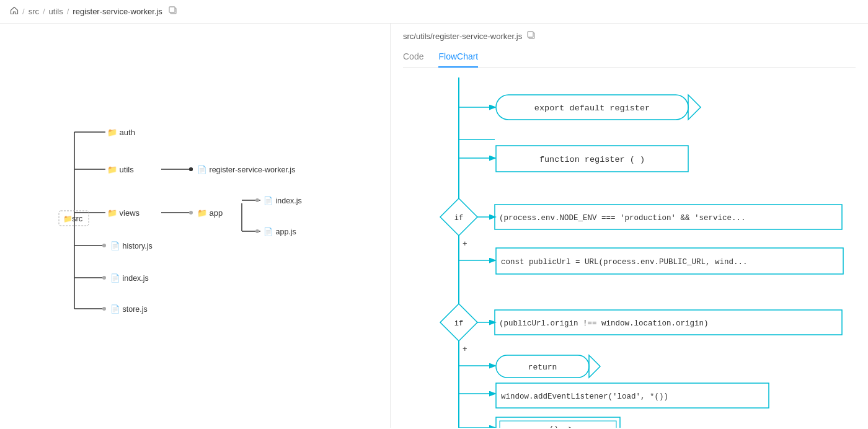 The width and height of the screenshot is (868, 429). Describe the element at coordinates (14, 11) in the screenshot. I see `home-icon` at that location.